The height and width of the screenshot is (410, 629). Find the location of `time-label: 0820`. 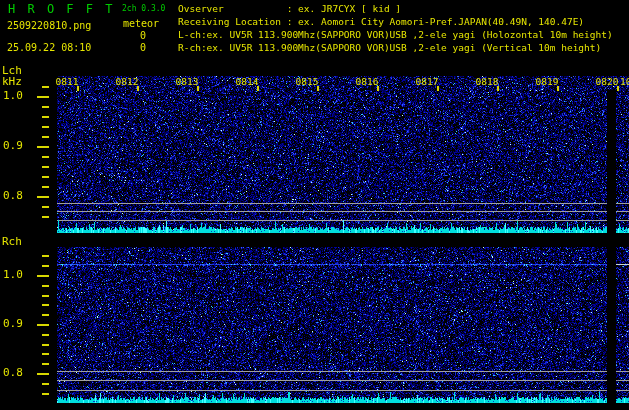

time-label: 0820 is located at coordinates (608, 82).